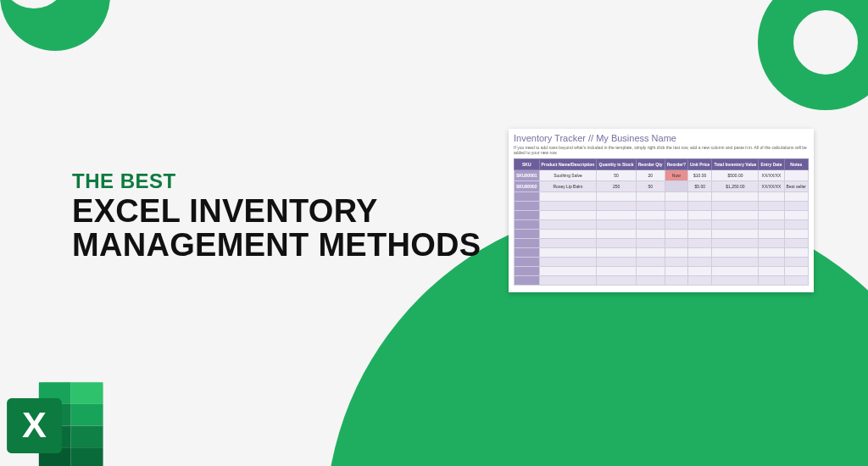 This screenshot has width=868, height=466. I want to click on table-cell: $500.00, so click(736, 176).